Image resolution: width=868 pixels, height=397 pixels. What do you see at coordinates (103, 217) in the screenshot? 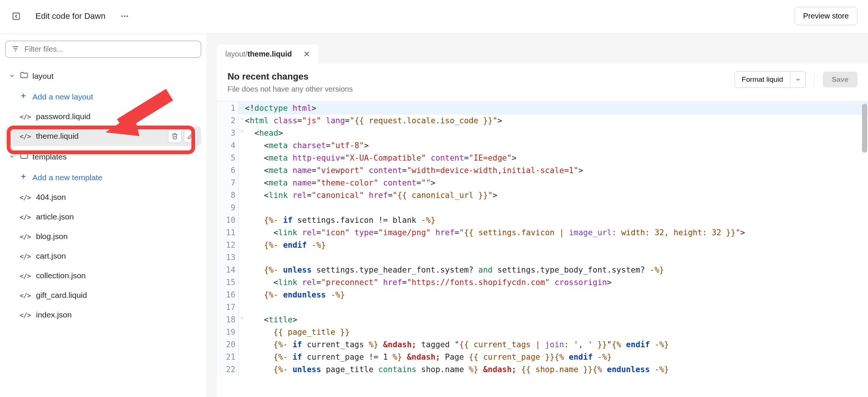
I see `file-item: </>article.json` at bounding box center [103, 217].